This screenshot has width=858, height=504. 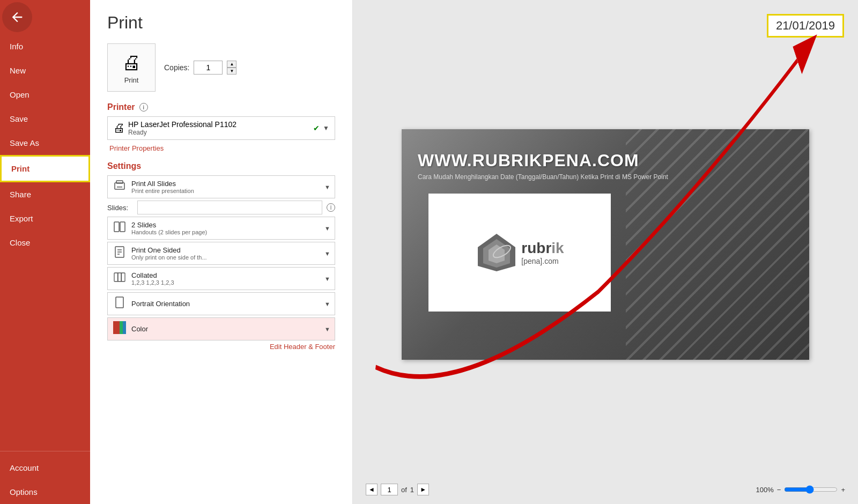 I want to click on pagination-bar: ◄ of 1 ► 100% − +, so click(x=605, y=488).